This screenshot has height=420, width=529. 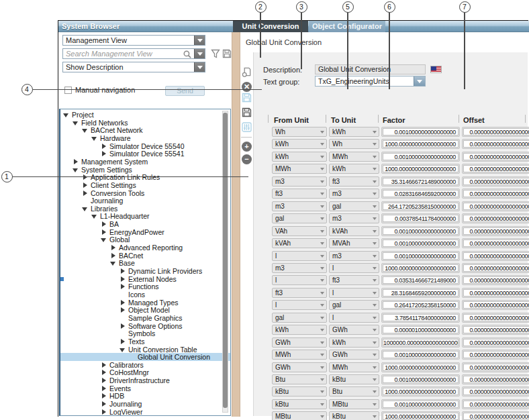 What do you see at coordinates (145, 146) in the screenshot?
I see `tree-item-simulator-device-55540: Simulator Device 55540` at bounding box center [145, 146].